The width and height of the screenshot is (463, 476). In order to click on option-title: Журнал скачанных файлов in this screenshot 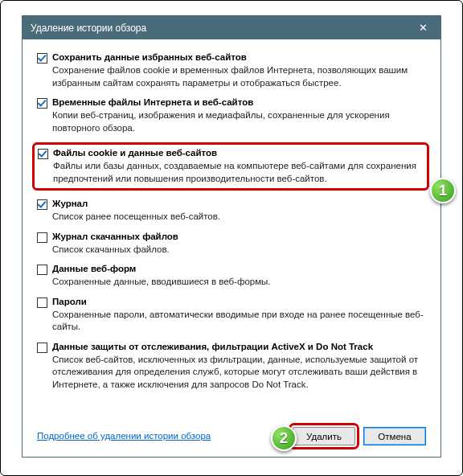, I will do `click(116, 236)`.